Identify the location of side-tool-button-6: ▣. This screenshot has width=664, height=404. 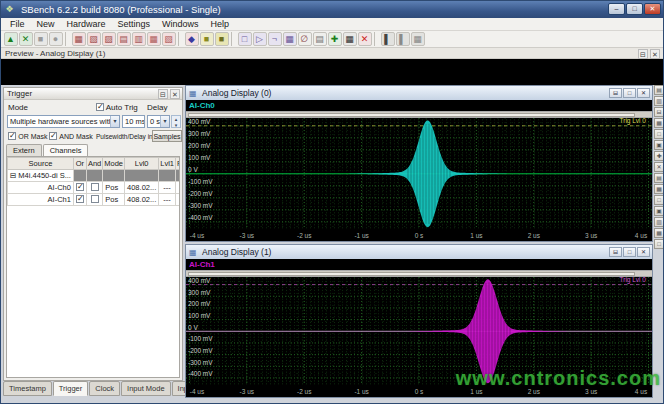
(659, 145).